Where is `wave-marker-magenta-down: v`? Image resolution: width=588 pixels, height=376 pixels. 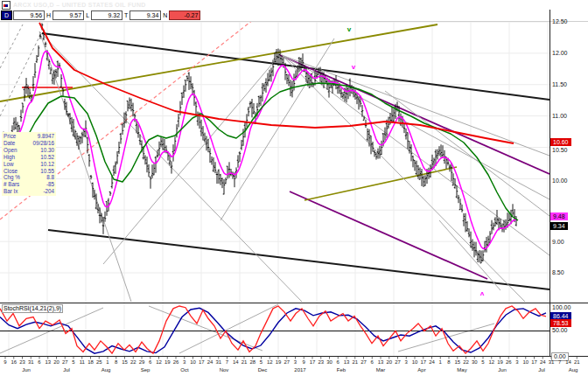
wave-marker-magenta-down: v is located at coordinates (354, 66).